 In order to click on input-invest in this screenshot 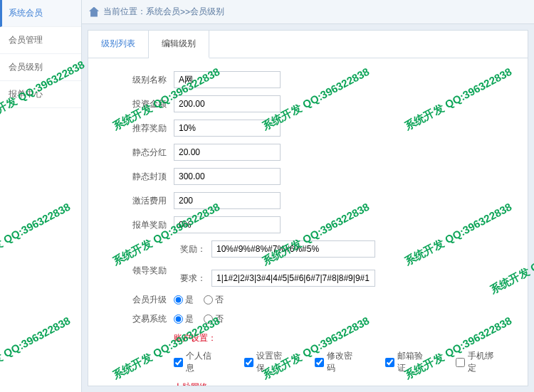, I will do `click(227, 104)`.